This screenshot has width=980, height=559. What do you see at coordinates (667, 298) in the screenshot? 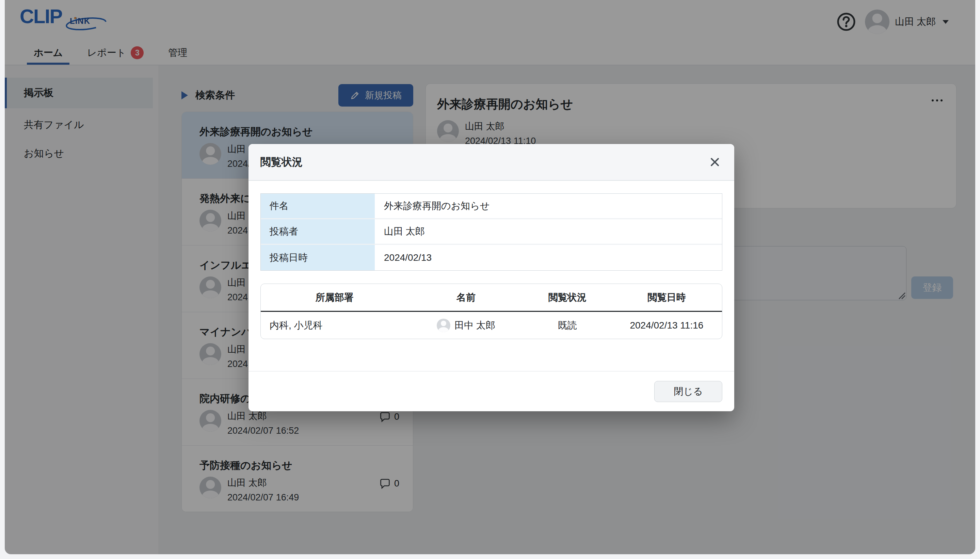
I see `column-header-datetime: 閲覧日時` at bounding box center [667, 298].